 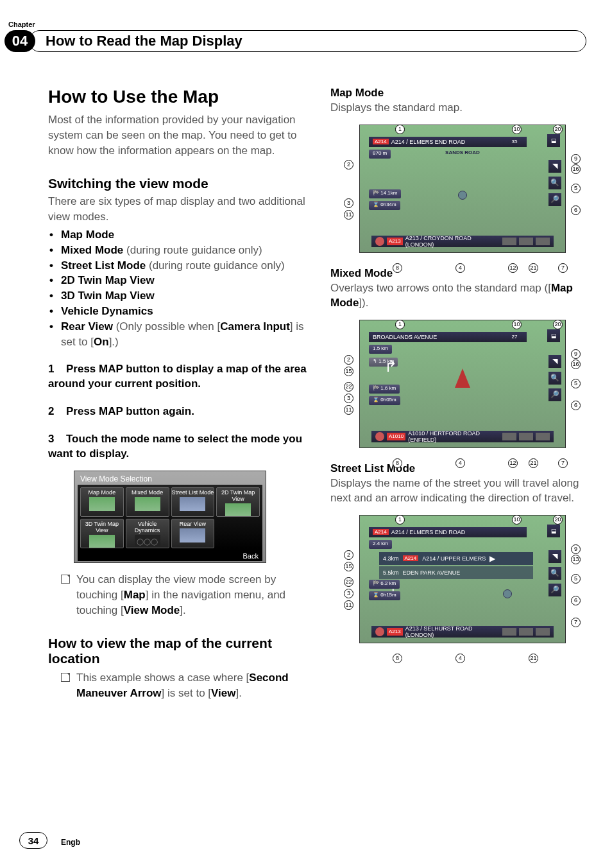 What do you see at coordinates (135, 595) in the screenshot?
I see `ui-name: Map` at bounding box center [135, 595].